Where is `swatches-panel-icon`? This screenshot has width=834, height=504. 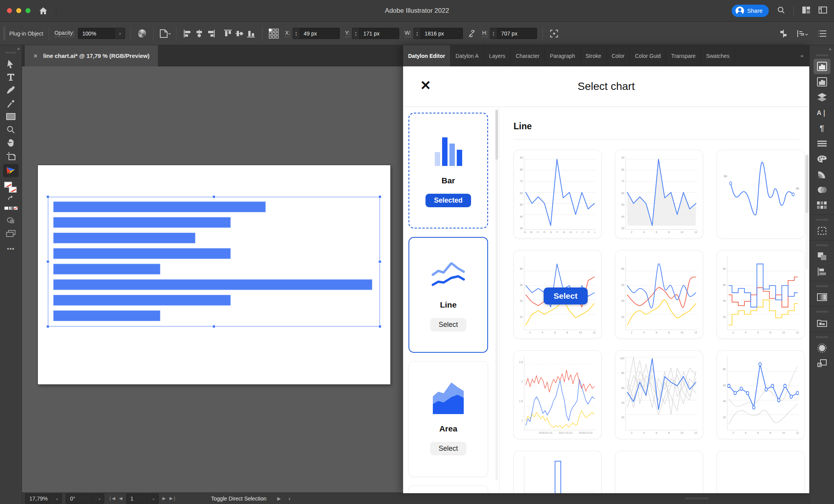
swatches-panel-icon is located at coordinates (822, 205).